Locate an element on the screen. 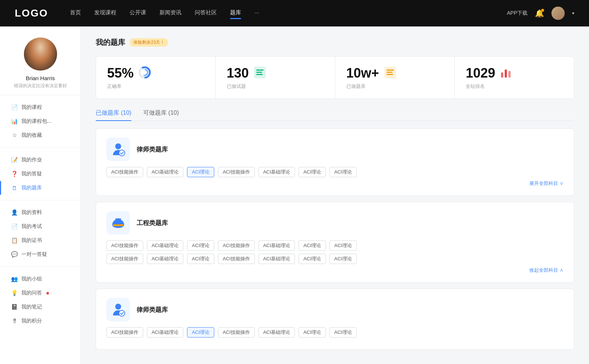  sidebar-item-label: 我的积分 is located at coordinates (32, 321).